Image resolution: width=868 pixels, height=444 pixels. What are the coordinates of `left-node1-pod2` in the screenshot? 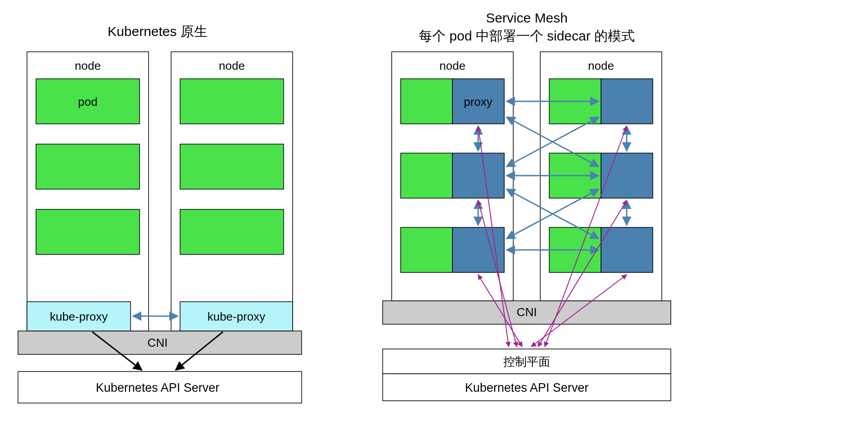 It's located at (88, 167).